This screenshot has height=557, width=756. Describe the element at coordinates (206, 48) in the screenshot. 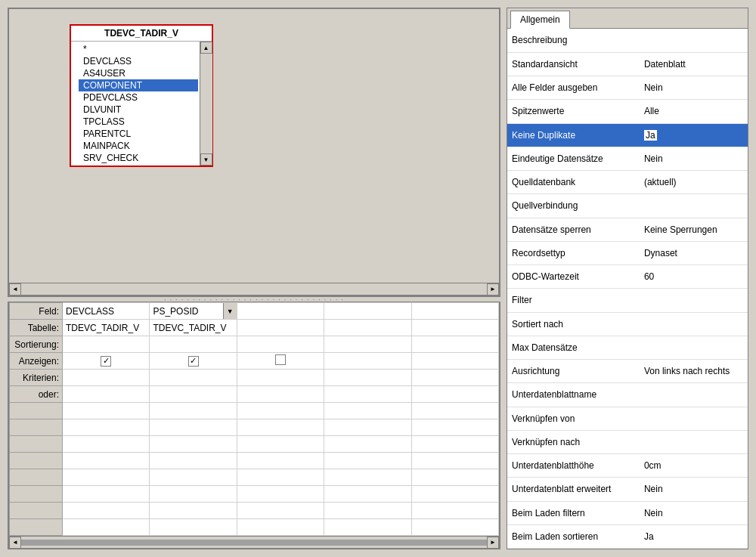

I see `scroll-up-btn: ▲` at that location.